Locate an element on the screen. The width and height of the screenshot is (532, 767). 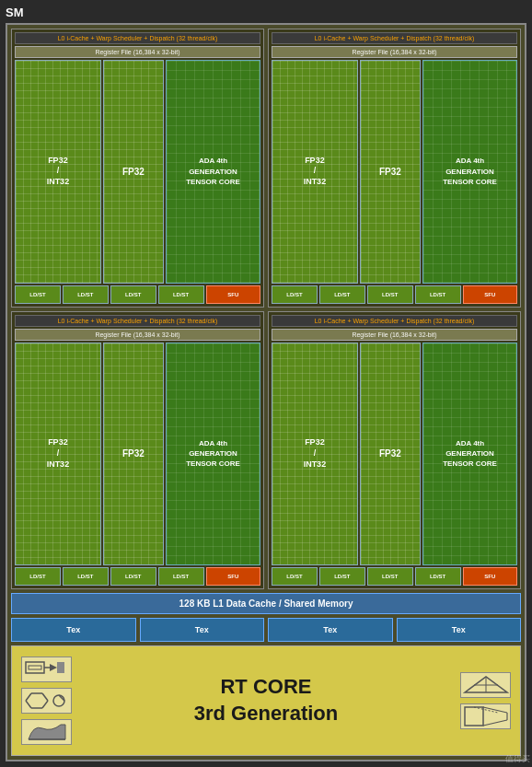
rt-icon-top-right is located at coordinates (486, 685).